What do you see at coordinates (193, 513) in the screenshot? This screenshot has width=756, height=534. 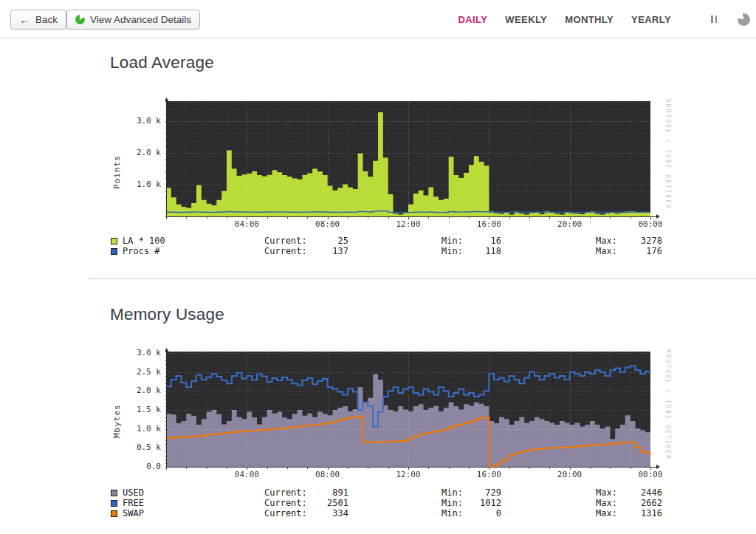 I see `legend-label-swap: SWAP` at bounding box center [193, 513].